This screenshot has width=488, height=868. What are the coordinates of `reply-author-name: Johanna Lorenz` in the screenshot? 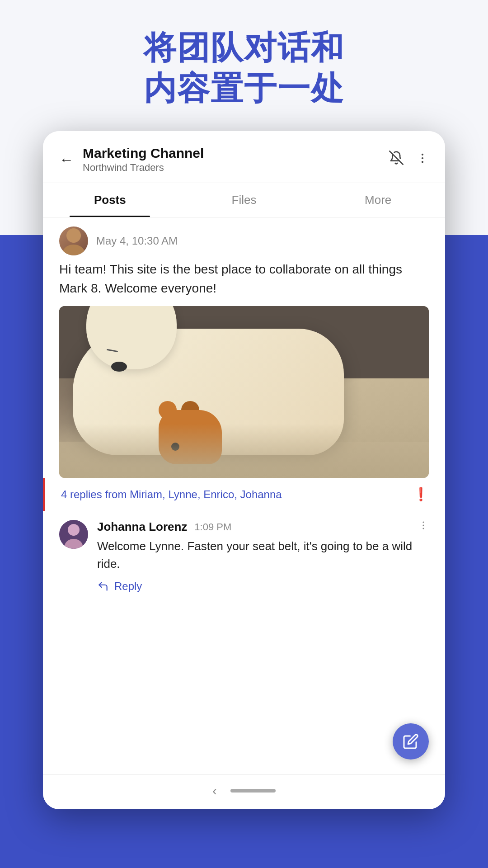 It's located at (142, 527).